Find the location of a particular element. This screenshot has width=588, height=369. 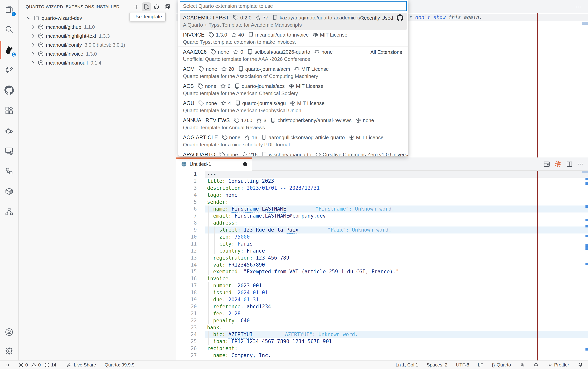

item-name: AOG ARTICLE is located at coordinates (201, 138).